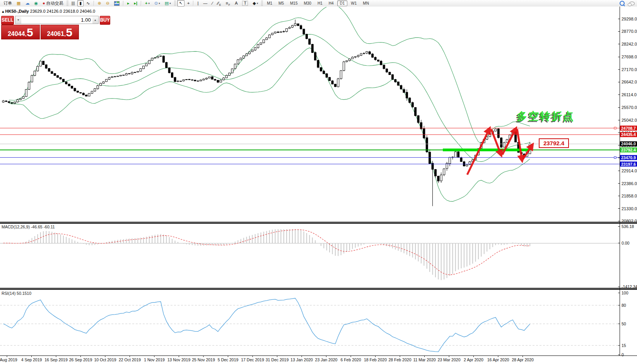  Describe the element at coordinates (449, 360) in the screenshot. I see `svg-text: 23 Mar 2020` at that location.